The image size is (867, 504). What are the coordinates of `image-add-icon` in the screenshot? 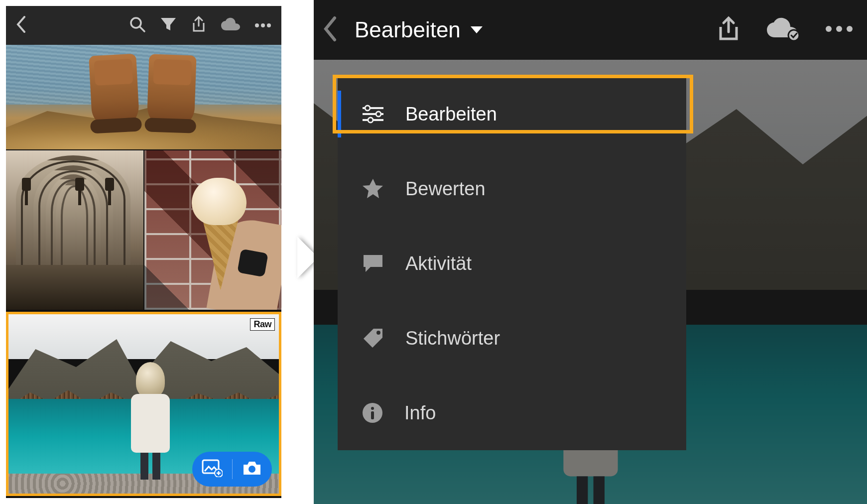 It's located at (212, 469).